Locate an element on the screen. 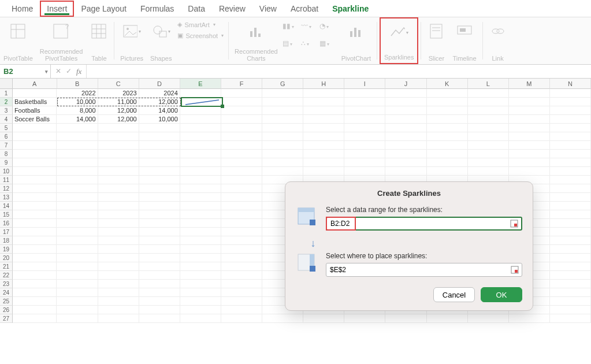  cell-F5 is located at coordinates (241, 128).